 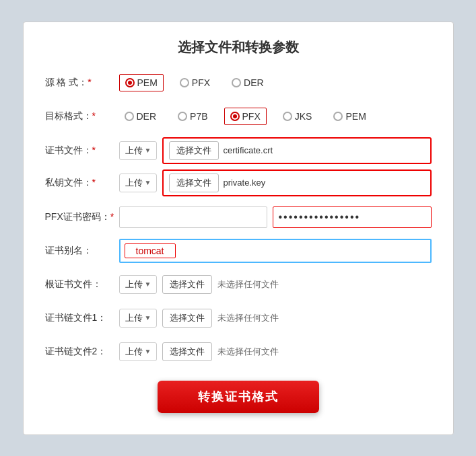 What do you see at coordinates (82, 251) in the screenshot?
I see `alias-label: 证书别名：` at bounding box center [82, 251].